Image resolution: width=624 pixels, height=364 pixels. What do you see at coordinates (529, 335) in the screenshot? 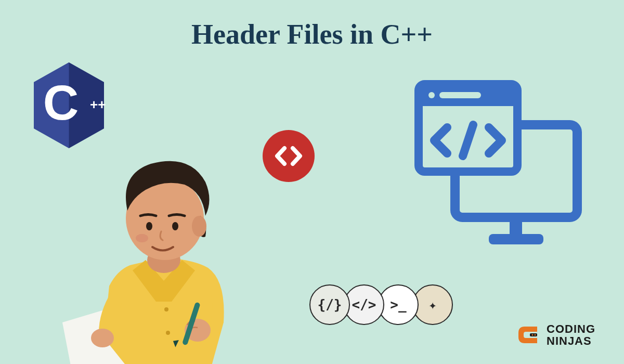
I see `brand-c-mark-icon` at bounding box center [529, 335].